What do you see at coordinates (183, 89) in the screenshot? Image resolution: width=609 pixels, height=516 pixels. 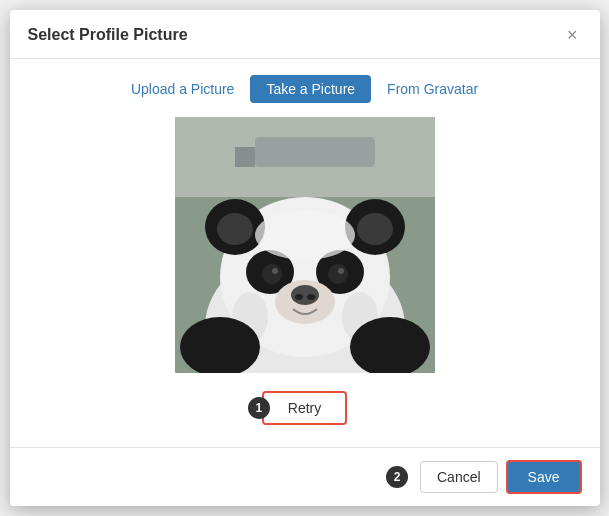 I see `tab-upload: Upload a Picture` at bounding box center [183, 89].